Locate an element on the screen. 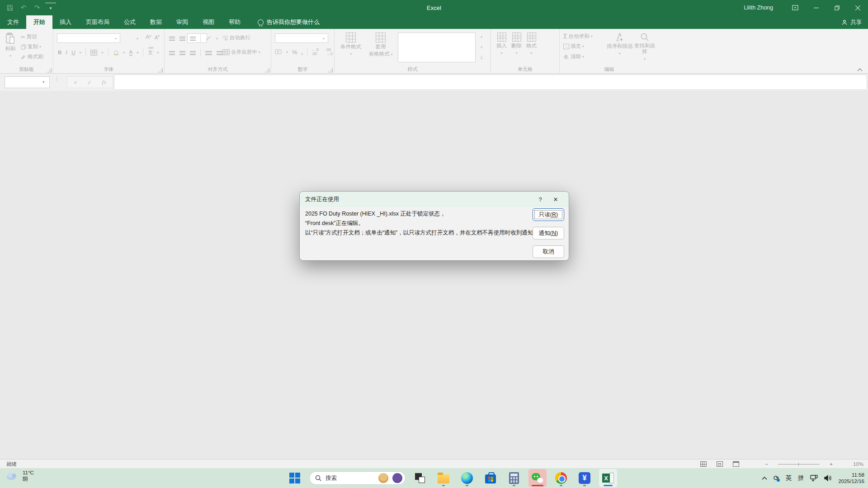  format-as-table-button: 套用 表格格式 ▾ is located at coordinates (381, 45).